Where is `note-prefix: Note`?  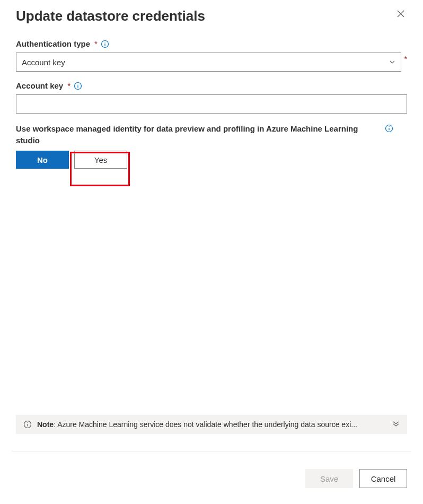 note-prefix: Note is located at coordinates (46, 424).